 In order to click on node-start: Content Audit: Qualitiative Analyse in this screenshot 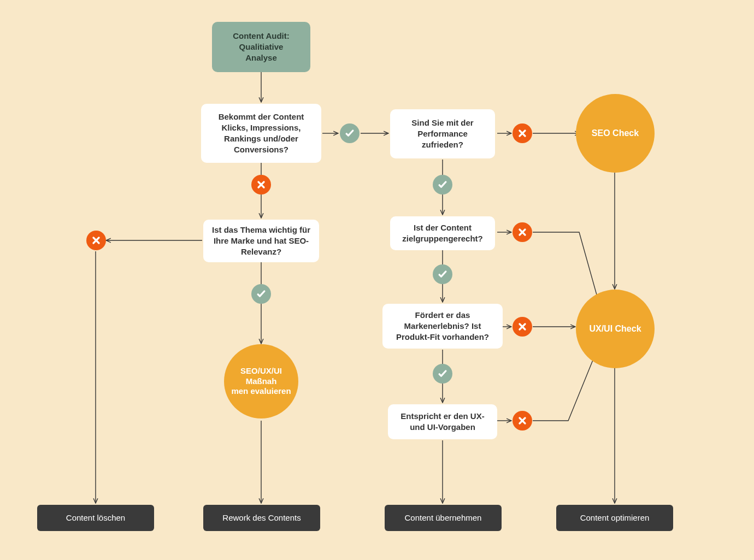, I will do `click(261, 47)`.